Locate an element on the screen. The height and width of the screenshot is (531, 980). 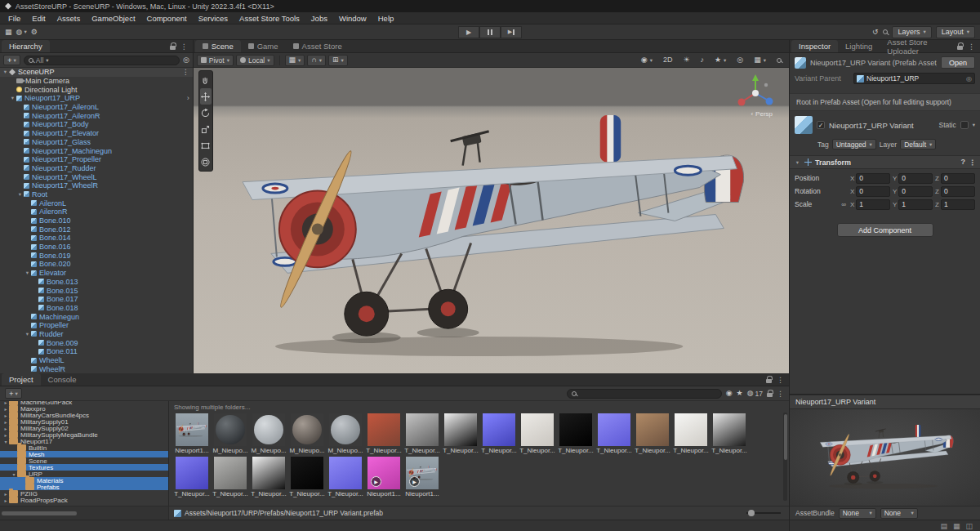
tag-dropdown: Untagged▾ is located at coordinates (854, 144).